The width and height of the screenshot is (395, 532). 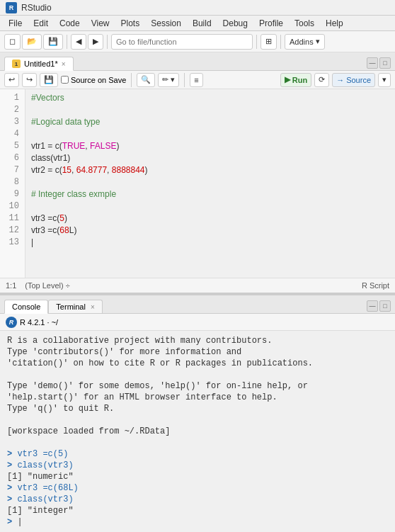 I want to click on menu-plots: Plots, so click(x=130, y=23).